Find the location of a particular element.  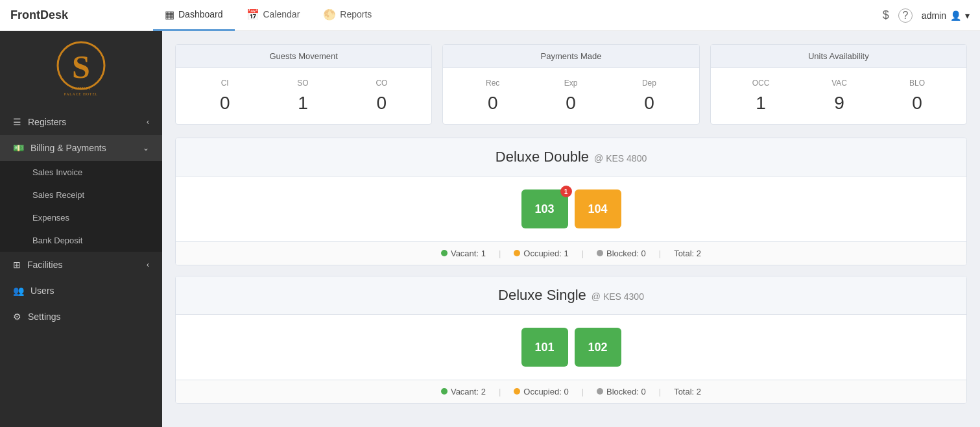

nav-calendar: 📅 Calendar is located at coordinates (274, 16).